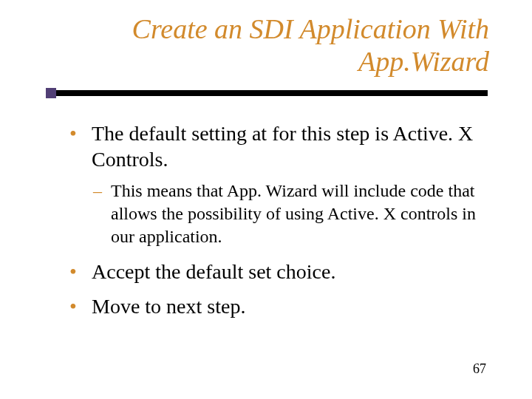 The height and width of the screenshot is (399, 532). What do you see at coordinates (168, 306) in the screenshot?
I see `bullet-text: Move to next step.` at bounding box center [168, 306].